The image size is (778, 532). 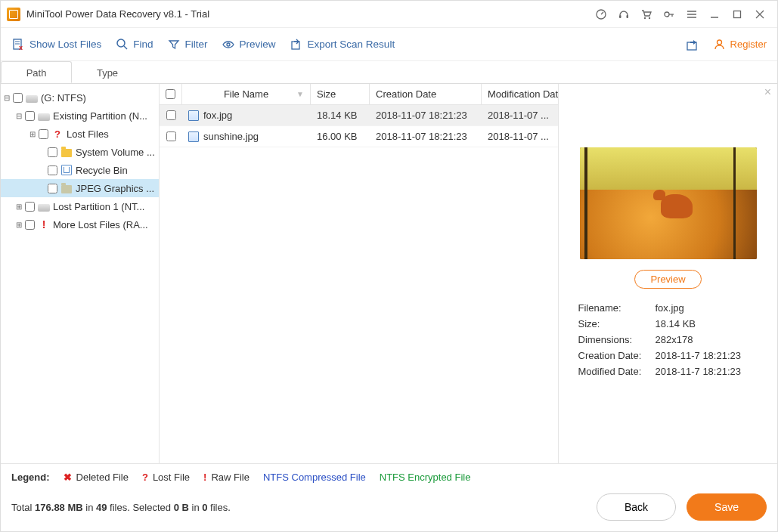 What do you see at coordinates (115, 189) in the screenshot?
I see `tree-label: JPEG Graphics ...` at bounding box center [115, 189].